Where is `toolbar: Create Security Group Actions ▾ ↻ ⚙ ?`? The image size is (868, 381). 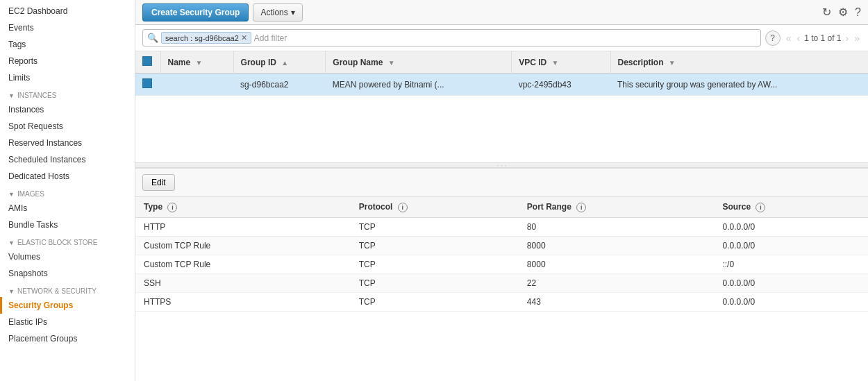 toolbar: Create Security Group Actions ▾ ↻ ⚙ ? is located at coordinates (501, 12).